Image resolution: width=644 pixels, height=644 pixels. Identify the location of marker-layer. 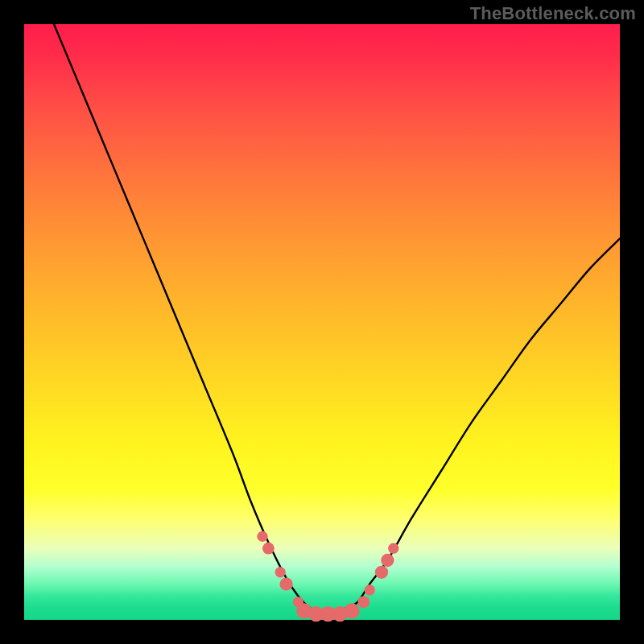
(328, 576).